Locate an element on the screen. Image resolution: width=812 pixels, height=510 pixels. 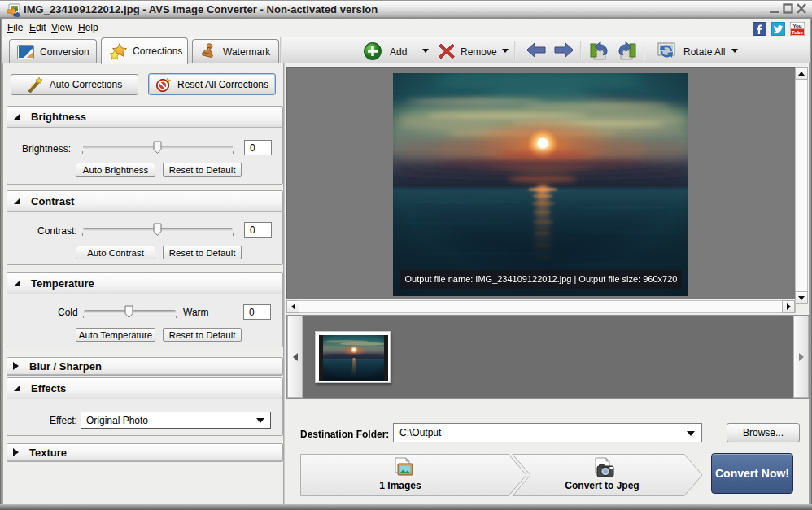
svg-text: You is located at coordinates (797, 26).